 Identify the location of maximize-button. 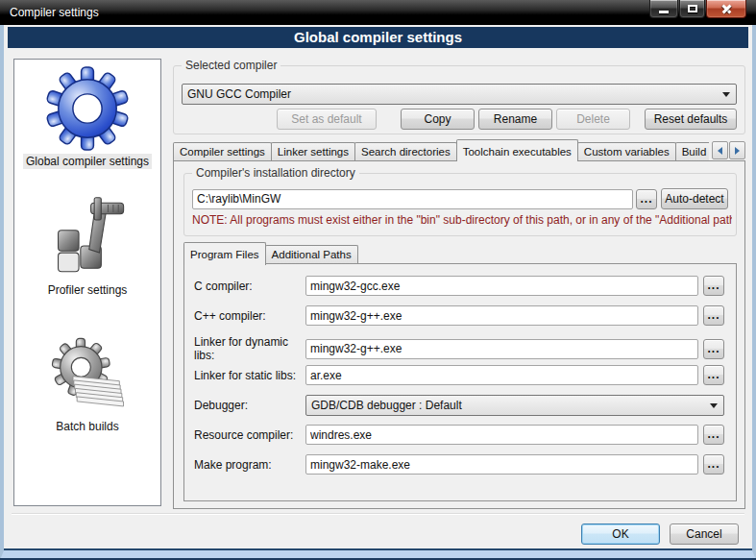
(692, 10).